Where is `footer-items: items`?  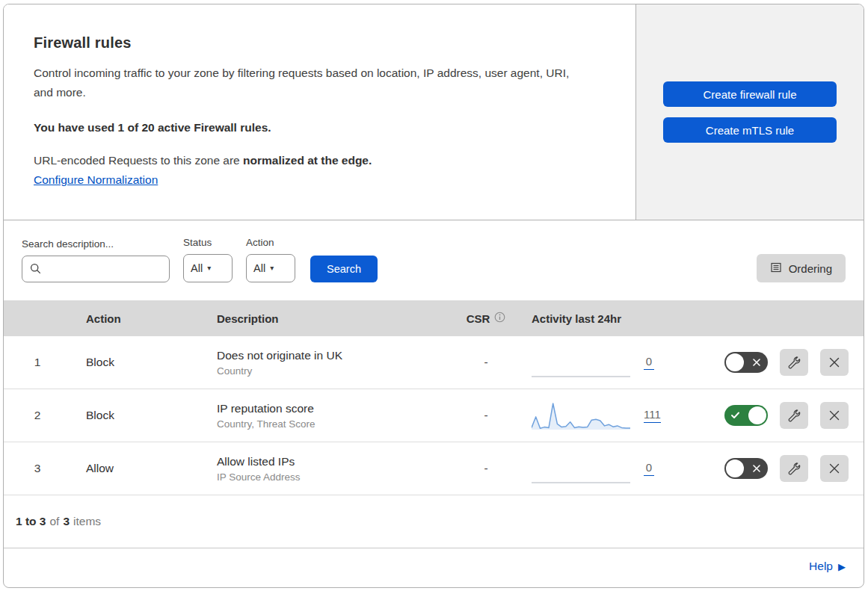
footer-items: items is located at coordinates (87, 522).